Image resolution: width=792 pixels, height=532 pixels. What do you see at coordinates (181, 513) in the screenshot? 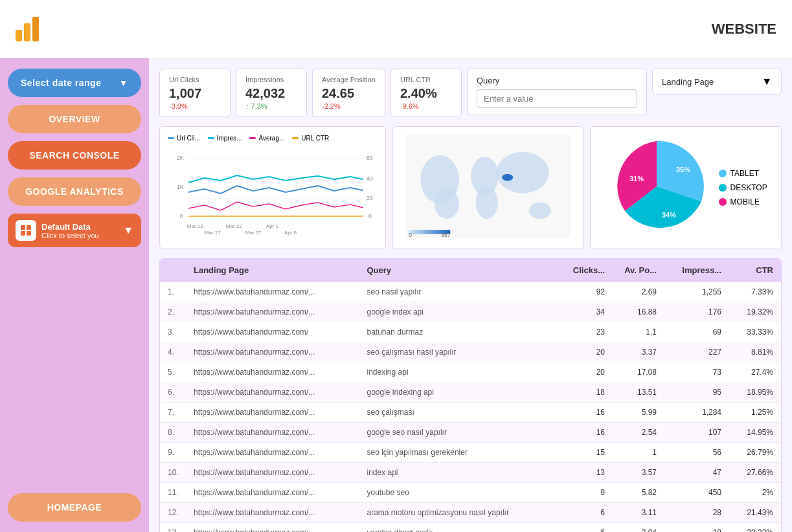
I see `row-num: 12.` at bounding box center [181, 513].